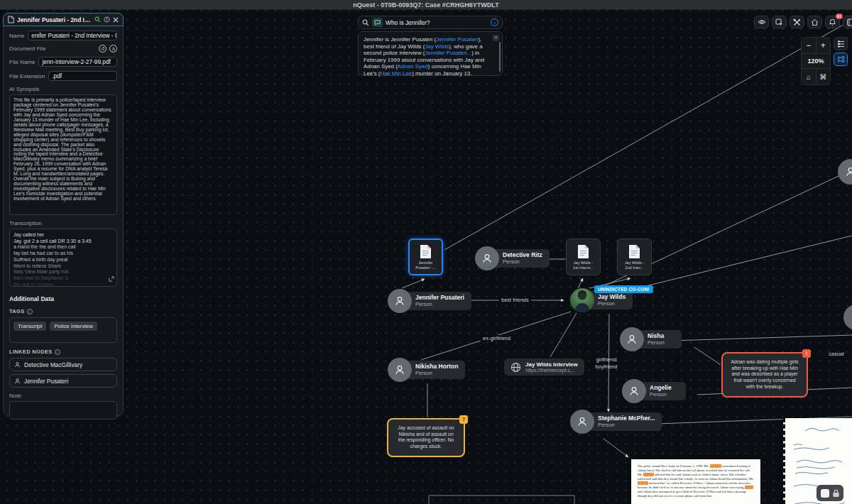 The width and height of the screenshot is (852, 504). Describe the element at coordinates (761, 22) in the screenshot. I see `watch-button` at that location.